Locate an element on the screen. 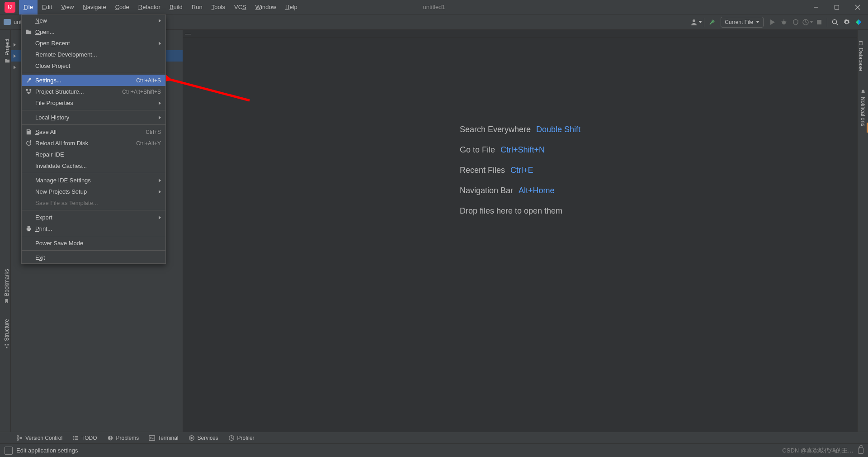 This screenshot has height=457, width=868. tab-bookmarks: Bookmarks is located at coordinates (7, 286).